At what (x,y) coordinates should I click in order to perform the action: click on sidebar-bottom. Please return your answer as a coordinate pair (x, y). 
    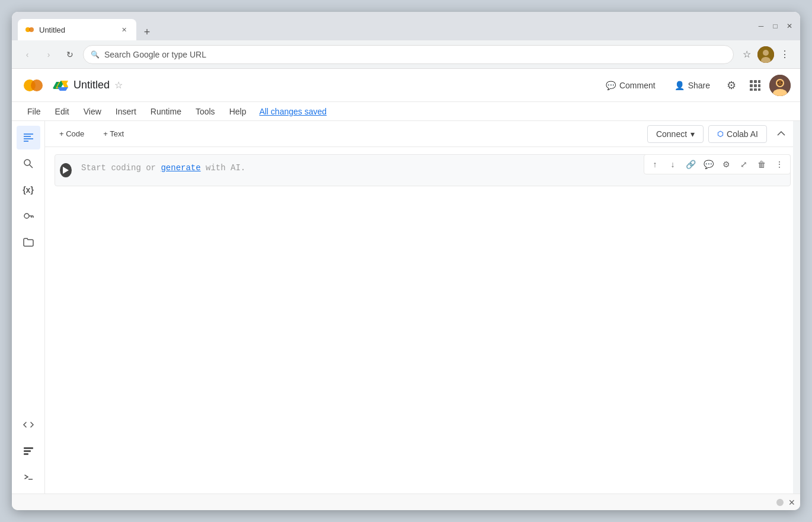
    Looking at the image, I should click on (28, 451).